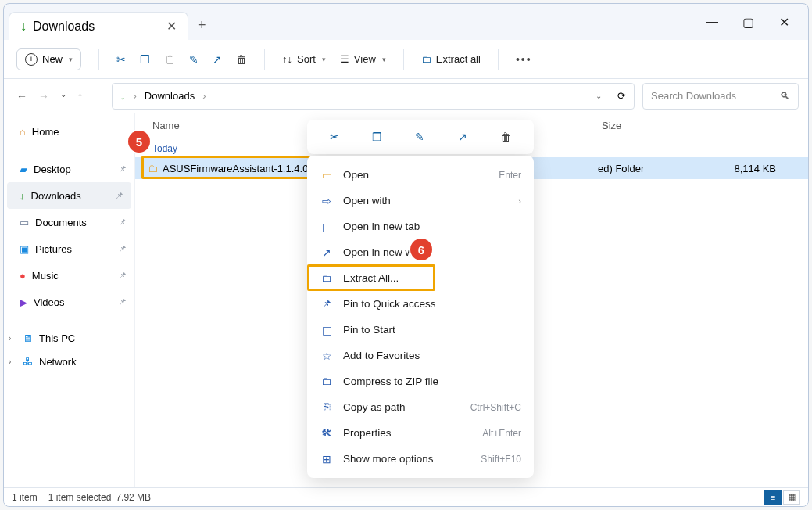  What do you see at coordinates (69, 338) in the screenshot?
I see `sidebar-item-thispc: › 🖥︎ This PC` at bounding box center [69, 338].